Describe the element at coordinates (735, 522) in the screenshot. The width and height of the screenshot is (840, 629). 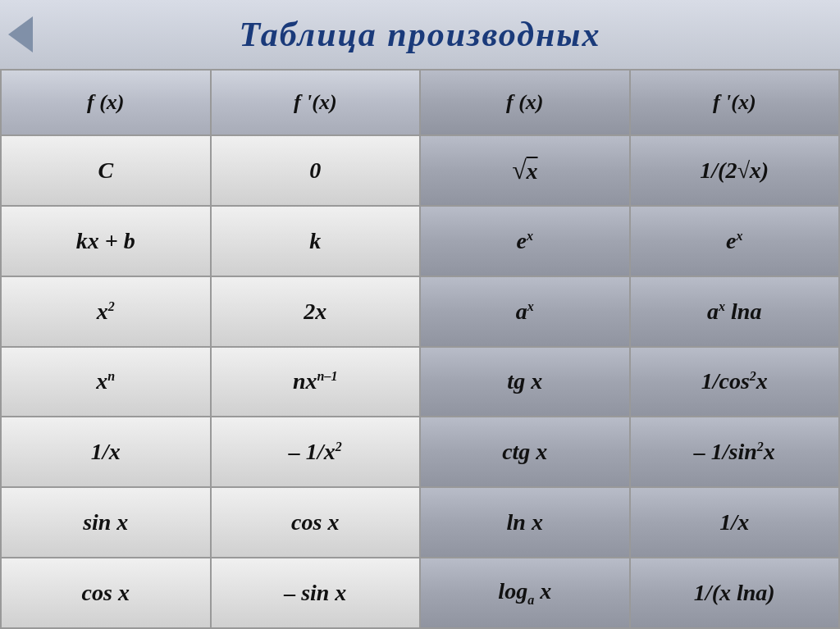
I see `cell-1x-ln: 1/x` at that location.